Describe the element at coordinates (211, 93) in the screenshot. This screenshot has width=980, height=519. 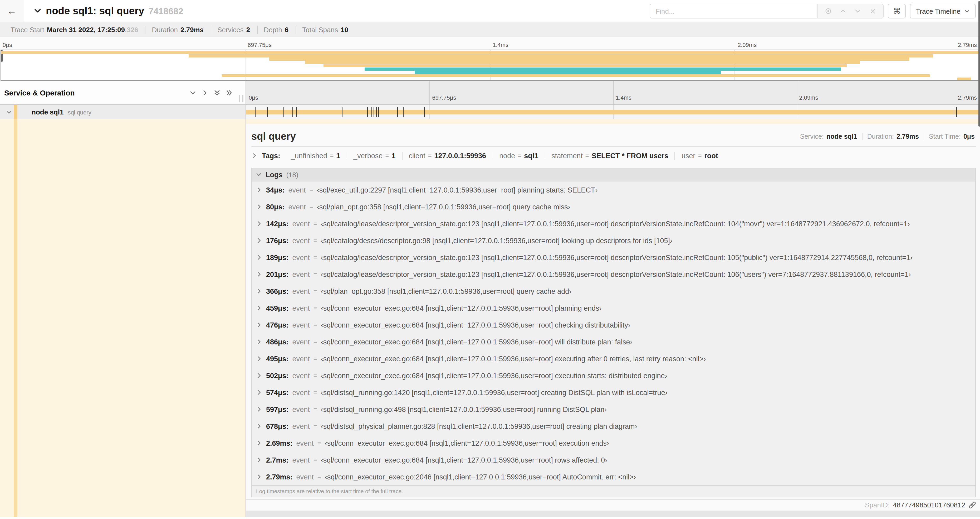
I see `timeline-collapse-controls` at that location.